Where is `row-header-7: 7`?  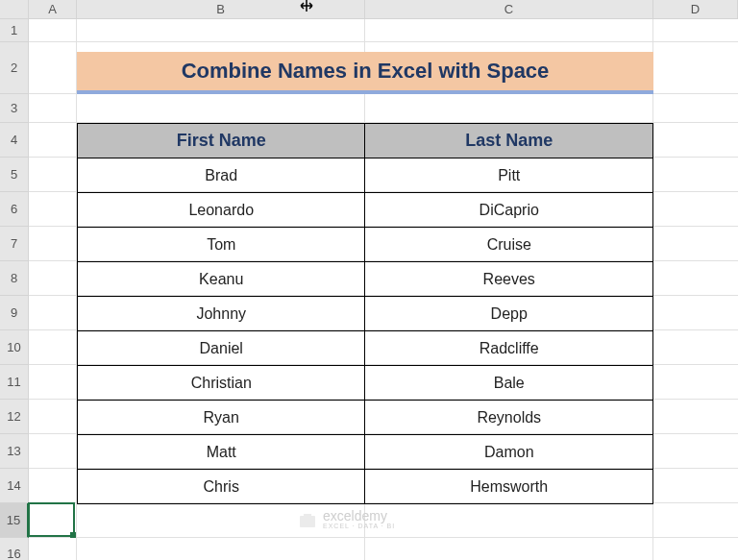 row-header-7: 7 is located at coordinates (14, 244).